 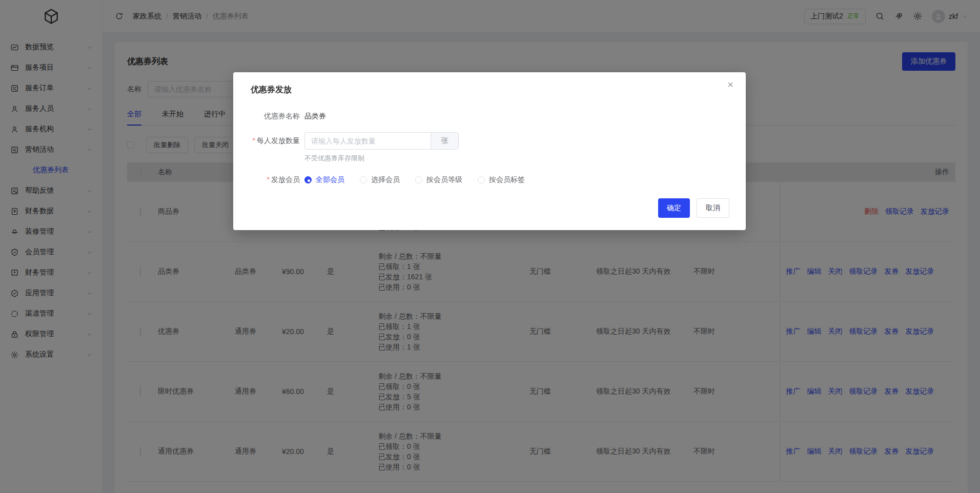 What do you see at coordinates (330, 180) in the screenshot?
I see `radio-label: 全部会员` at bounding box center [330, 180].